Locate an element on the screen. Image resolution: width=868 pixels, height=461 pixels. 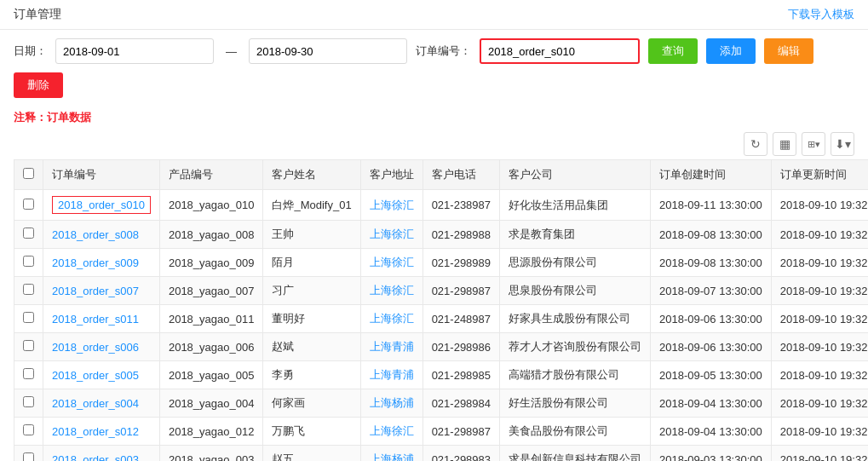
refresh-button: ↻ is located at coordinates (756, 144).